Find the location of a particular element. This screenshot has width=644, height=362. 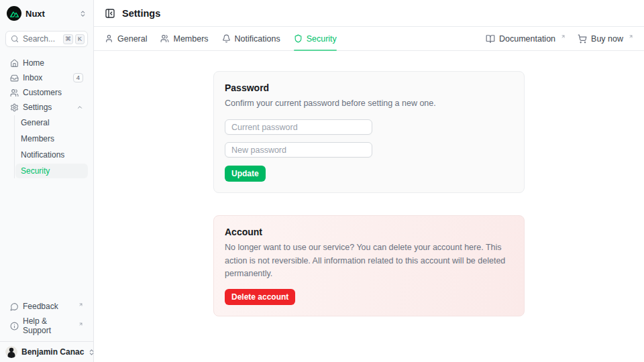

sidebar-item-notifications: Notifications is located at coordinates (52, 155).